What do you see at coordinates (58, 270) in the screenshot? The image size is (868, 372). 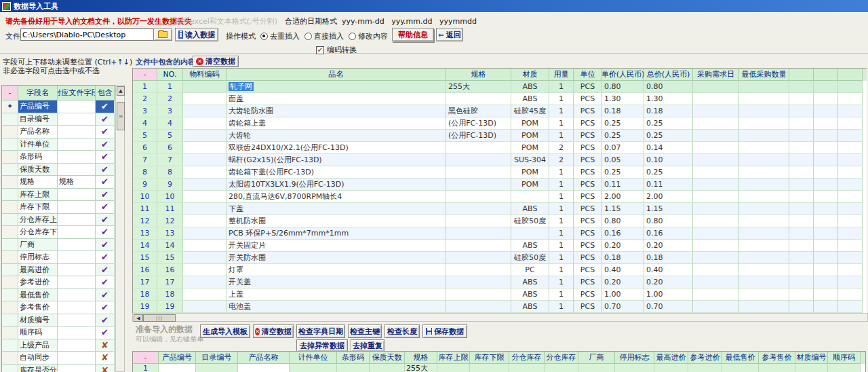 I see `field-row: 最高进价✔` at bounding box center [58, 270].